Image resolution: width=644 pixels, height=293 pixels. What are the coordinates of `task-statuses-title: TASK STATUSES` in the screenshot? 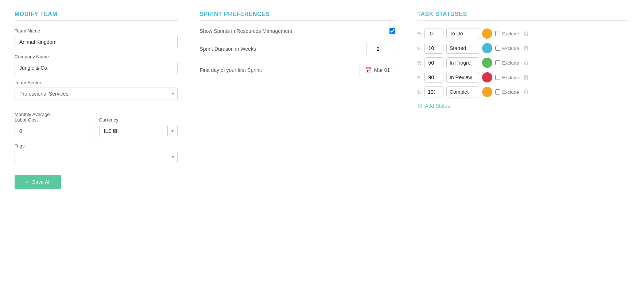 It's located at (523, 14).